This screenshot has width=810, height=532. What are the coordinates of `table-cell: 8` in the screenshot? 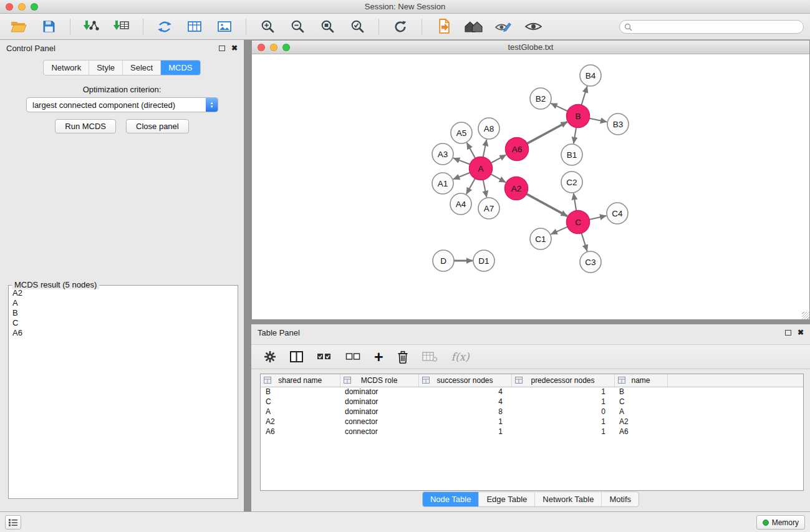 It's located at (465, 412).